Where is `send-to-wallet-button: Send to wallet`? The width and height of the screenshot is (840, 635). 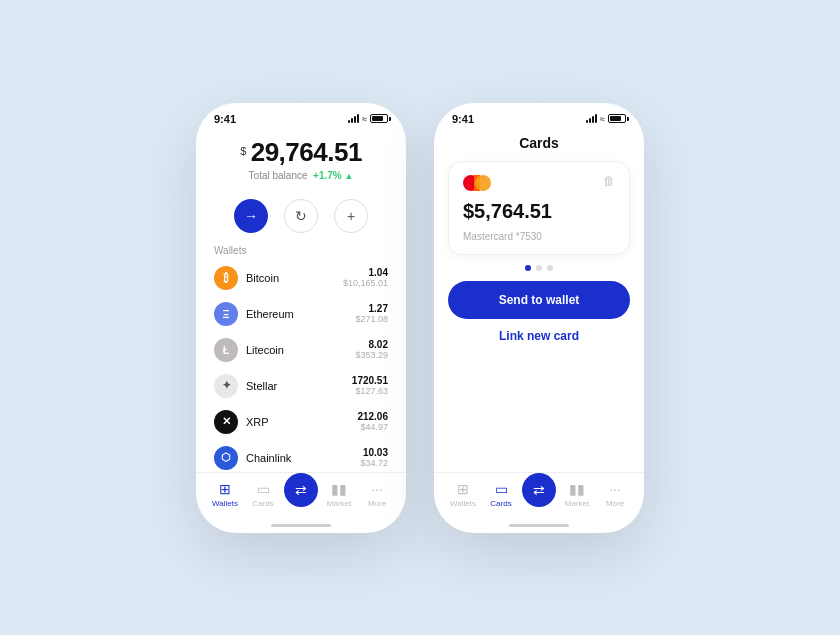 send-to-wallet-button: Send to wallet is located at coordinates (539, 300).